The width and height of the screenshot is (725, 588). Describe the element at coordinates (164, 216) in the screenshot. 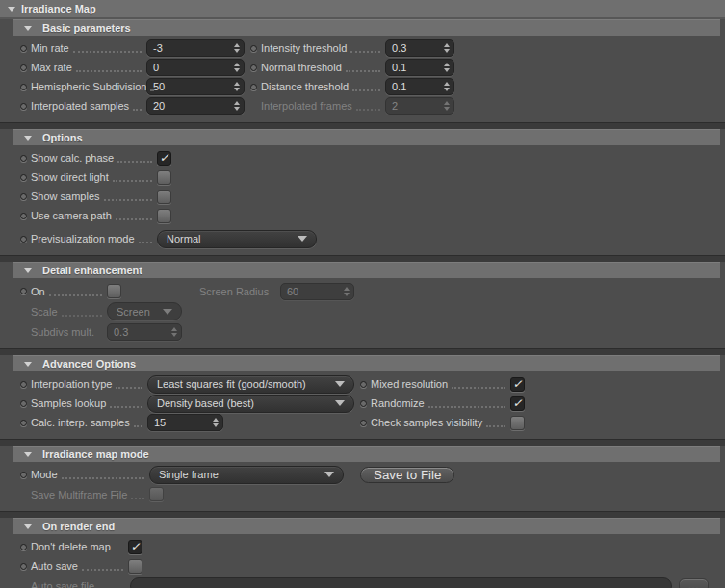

I see `use-camera-path-checkbox` at that location.